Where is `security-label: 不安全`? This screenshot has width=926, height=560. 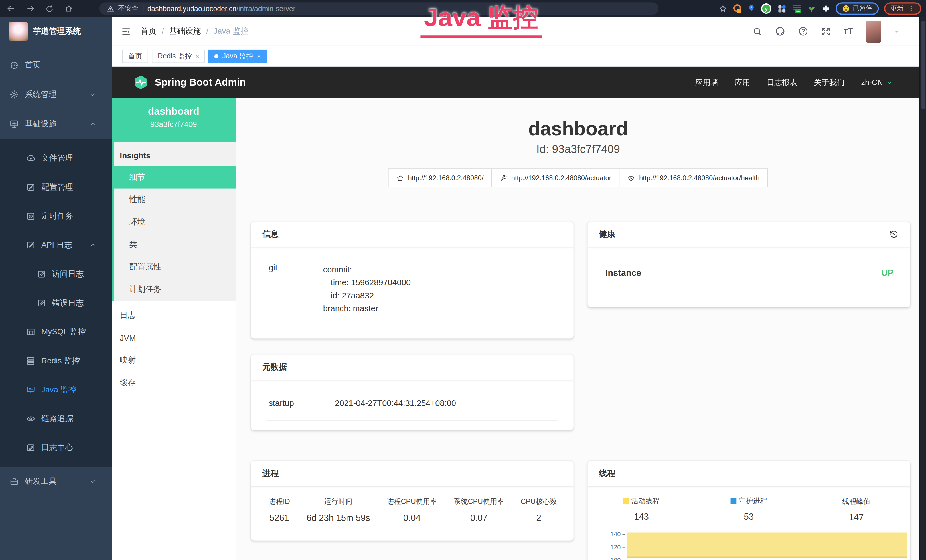
security-label: 不安全 is located at coordinates (128, 8).